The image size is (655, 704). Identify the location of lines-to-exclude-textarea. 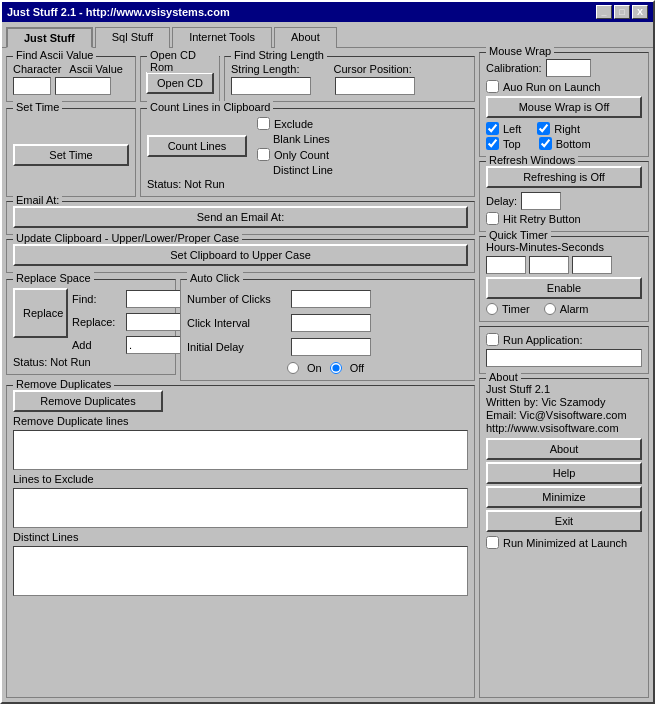
(240, 508).